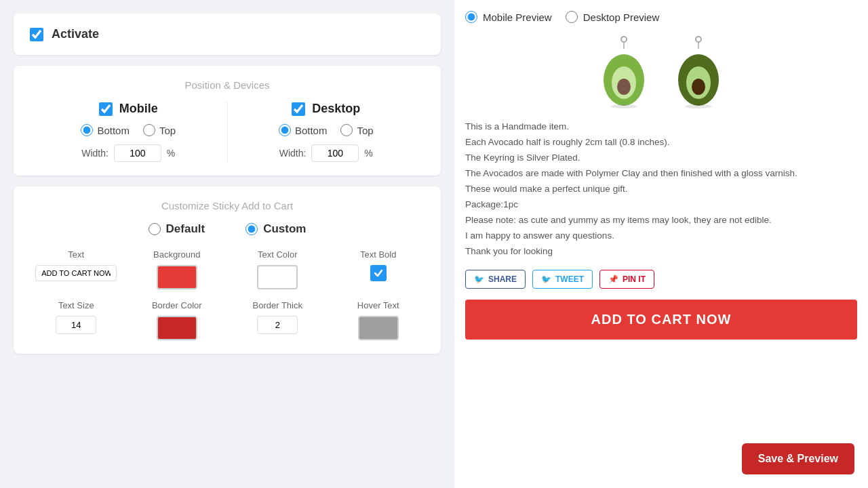 This screenshot has height=488, width=868. Describe the element at coordinates (479, 279) in the screenshot. I see `fb-icon: 🐦` at that location.